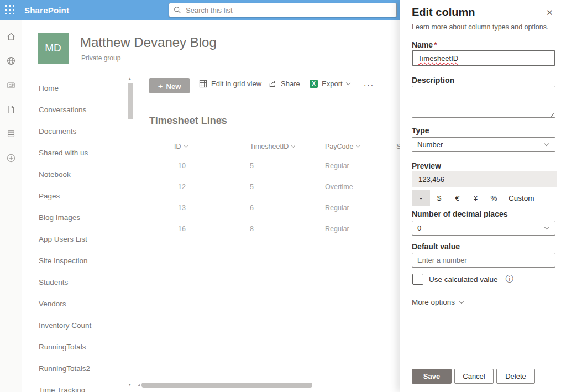 The image size is (566, 392). What do you see at coordinates (314, 84) in the screenshot?
I see `excel-icon: X` at bounding box center [314, 84].